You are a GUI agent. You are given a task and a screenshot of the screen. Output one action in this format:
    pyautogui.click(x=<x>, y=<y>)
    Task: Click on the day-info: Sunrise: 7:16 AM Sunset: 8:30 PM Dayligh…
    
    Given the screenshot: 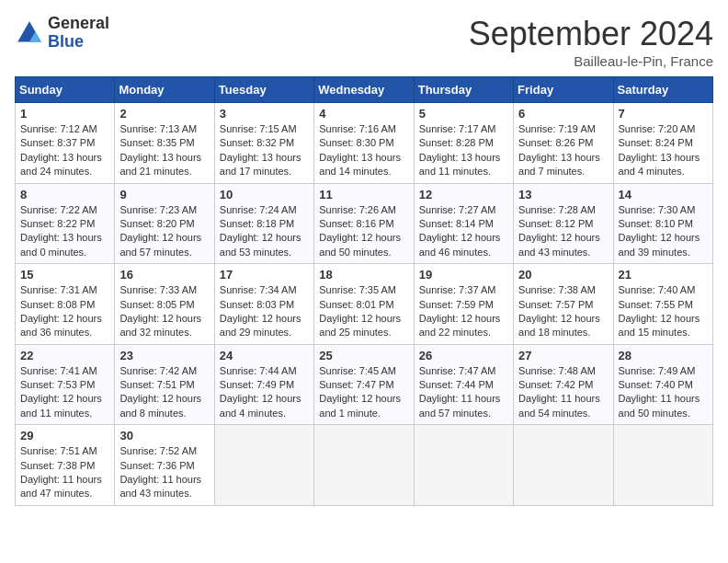 What is the action you would take?
    pyautogui.click(x=364, y=151)
    